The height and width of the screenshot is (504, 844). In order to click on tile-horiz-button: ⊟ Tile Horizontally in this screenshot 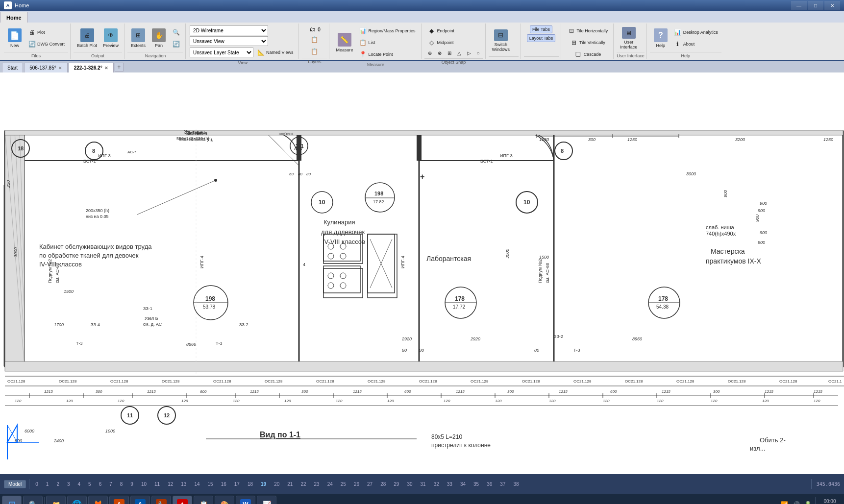, I will do `click(588, 31)`.